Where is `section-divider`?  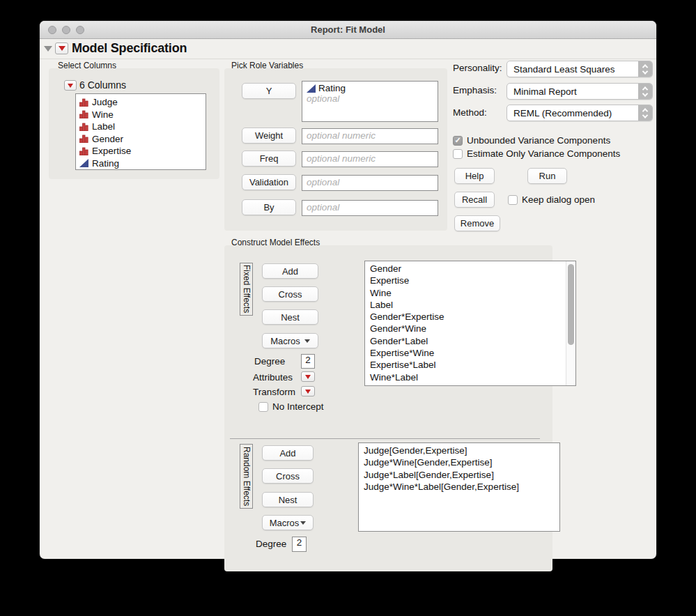
section-divider is located at coordinates (385, 439).